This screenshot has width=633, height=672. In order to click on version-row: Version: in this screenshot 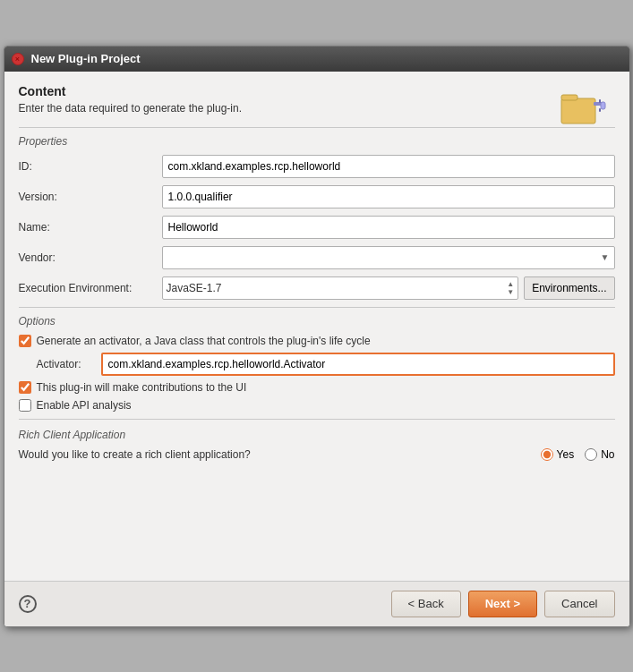, I will do `click(317, 197)`.